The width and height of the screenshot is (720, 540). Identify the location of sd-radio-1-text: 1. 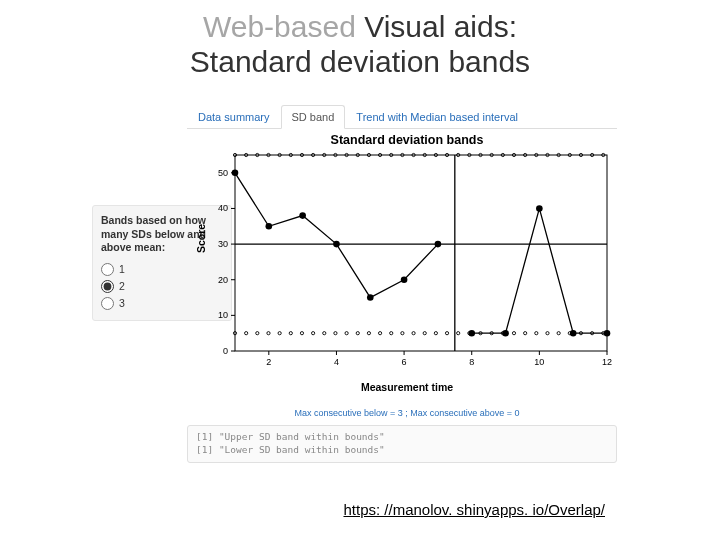
(122, 269).